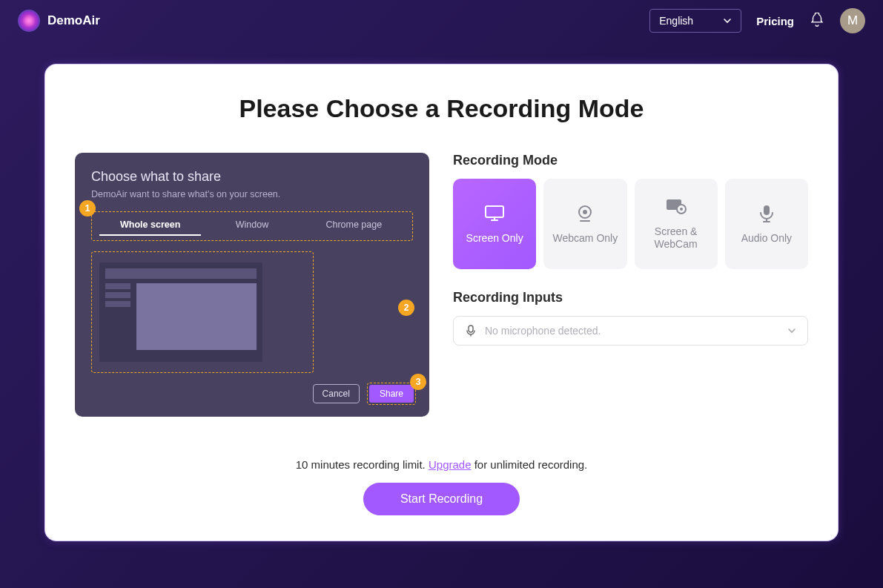 The image size is (883, 588). Describe the element at coordinates (150, 225) in the screenshot. I see `tab-whole-screen: Whole screen` at that location.